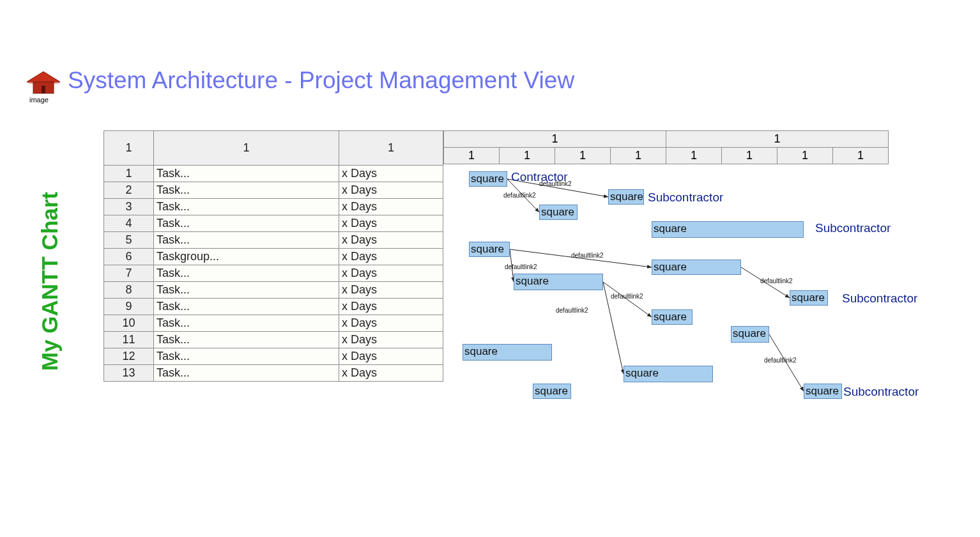  What do you see at coordinates (129, 290) in the screenshot?
I see `row-number: 8` at bounding box center [129, 290].